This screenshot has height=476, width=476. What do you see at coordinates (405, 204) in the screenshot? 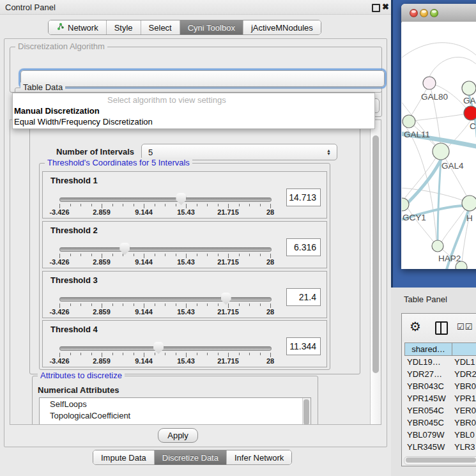
I see `gcy1-node` at bounding box center [405, 204].